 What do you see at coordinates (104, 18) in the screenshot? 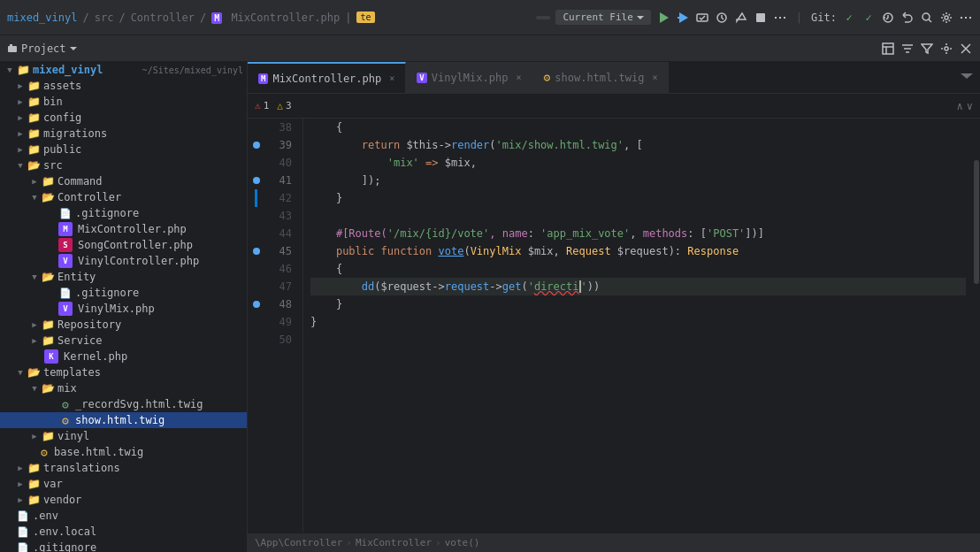
I see `src-crumb: src` at bounding box center [104, 18].